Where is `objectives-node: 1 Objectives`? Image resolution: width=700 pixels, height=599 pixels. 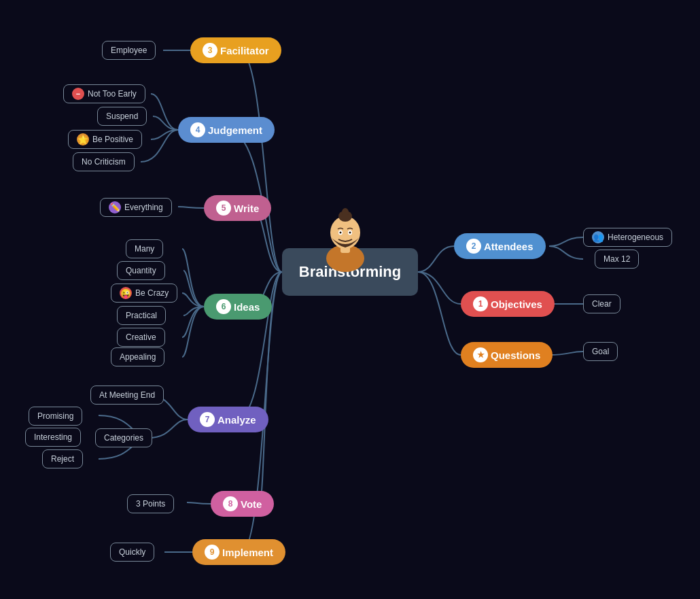
objectives-node: 1 Objectives is located at coordinates (508, 304).